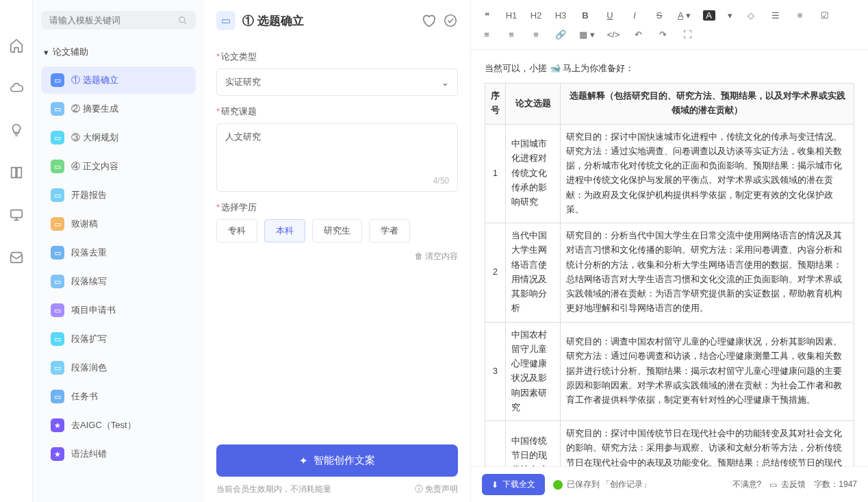 The height and width of the screenshot is (502, 868). What do you see at coordinates (16, 130) in the screenshot?
I see `bulb-icon` at bounding box center [16, 130].